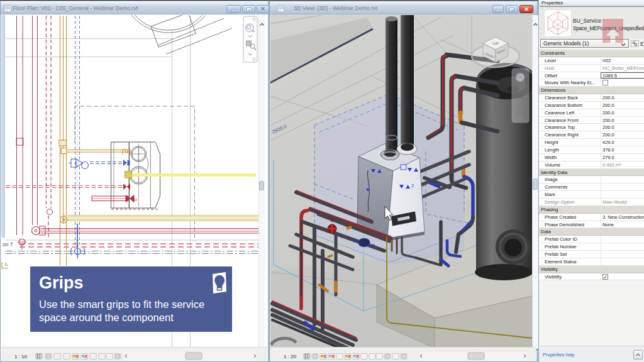 The width and height of the screenshot is (644, 362). I want to click on svg-text: 2, so click(413, 186).